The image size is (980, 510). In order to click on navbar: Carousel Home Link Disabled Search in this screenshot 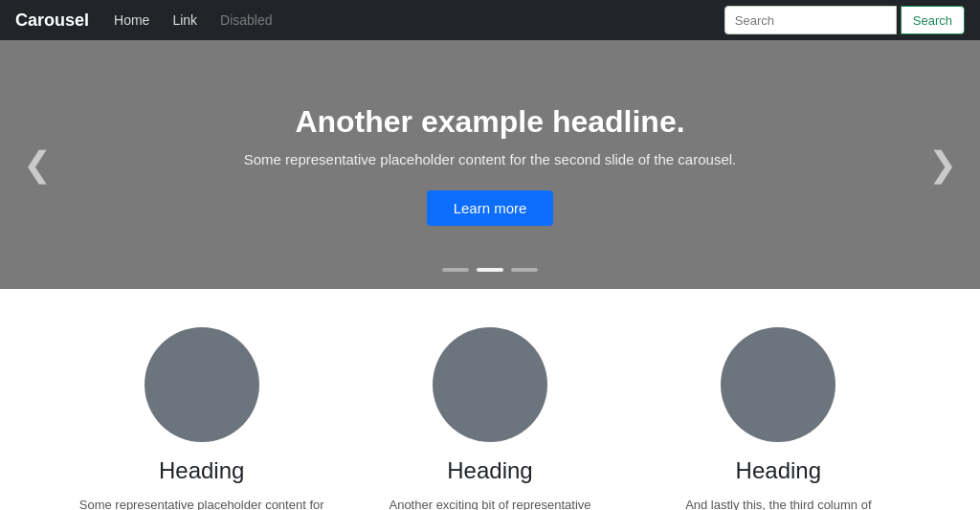, I will do `click(490, 20)`.